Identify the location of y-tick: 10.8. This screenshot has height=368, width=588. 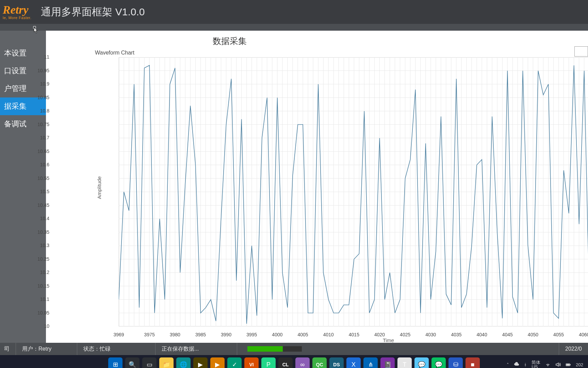
(41, 111).